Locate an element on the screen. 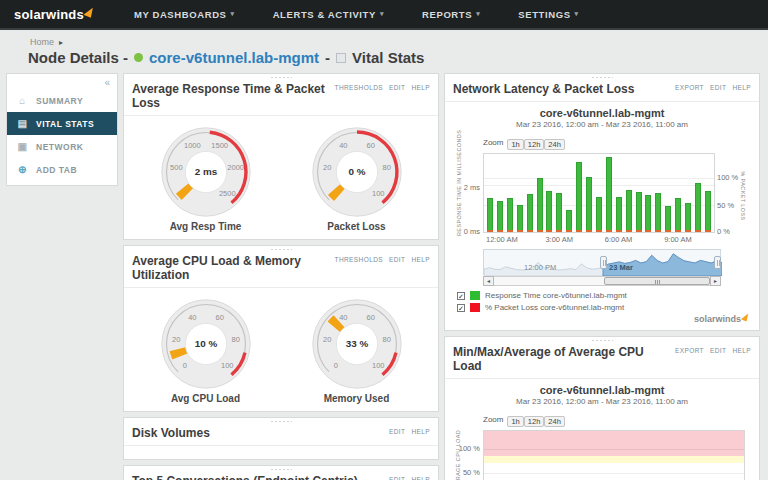  legend-swatch is located at coordinates (475, 308).